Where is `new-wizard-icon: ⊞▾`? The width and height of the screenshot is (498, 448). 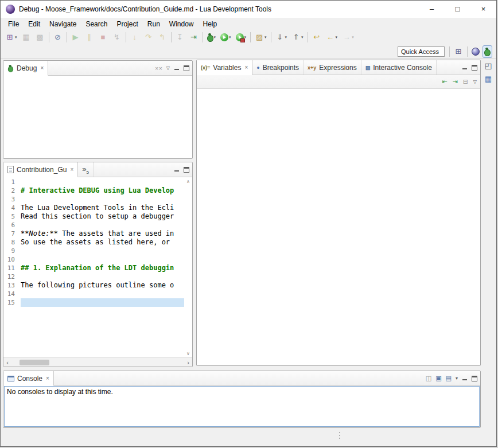
new-wizard-icon: ⊞▾ is located at coordinates (11, 37).